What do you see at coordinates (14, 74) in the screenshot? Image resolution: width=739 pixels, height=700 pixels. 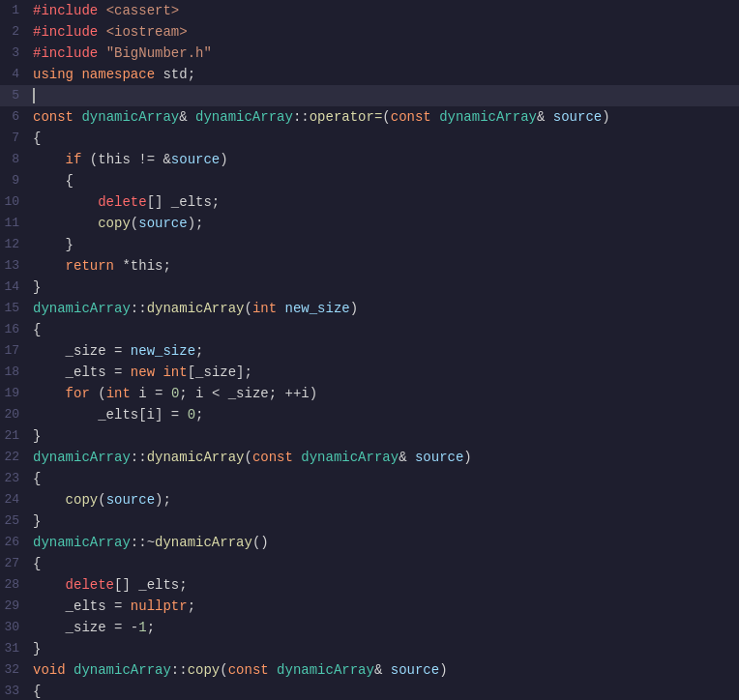 I see `line-number: 4` at bounding box center [14, 74].